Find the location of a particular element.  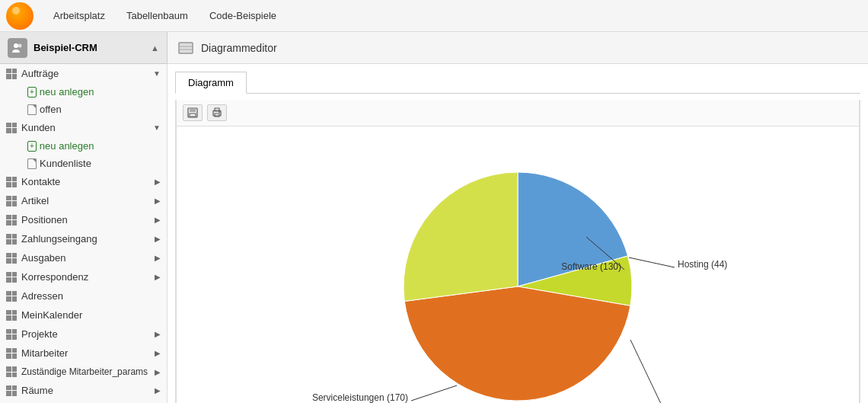

sidebar-item-korrespondenz: Korrespondenz ▶ is located at coordinates (84, 277).